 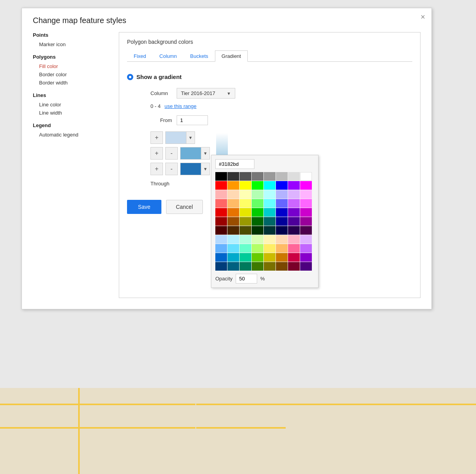 What do you see at coordinates (282, 266) in the screenshot?
I see `cc-r9c6` at bounding box center [282, 266].